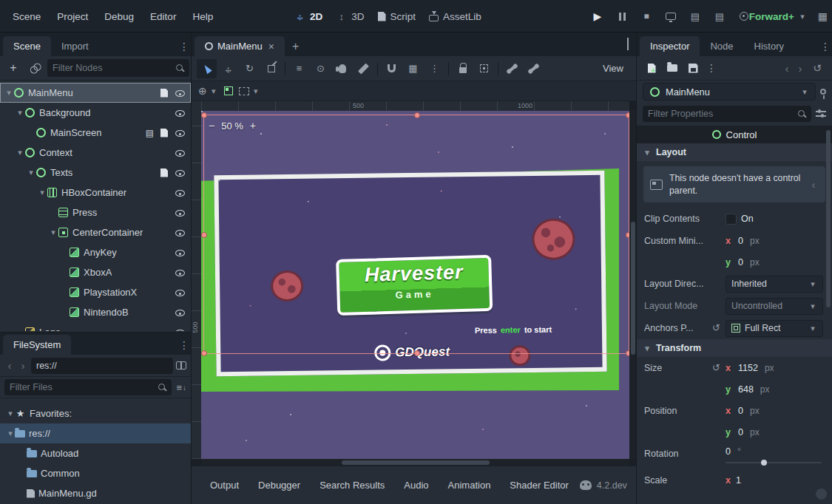  Describe the element at coordinates (463, 69) in the screenshot. I see `lock-button` at that location.